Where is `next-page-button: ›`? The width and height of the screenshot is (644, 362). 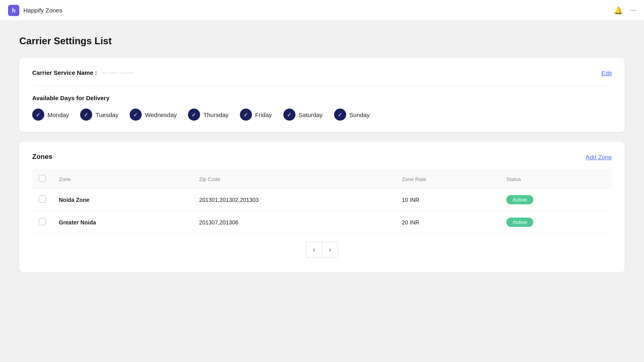 next-page-button: › is located at coordinates (330, 250).